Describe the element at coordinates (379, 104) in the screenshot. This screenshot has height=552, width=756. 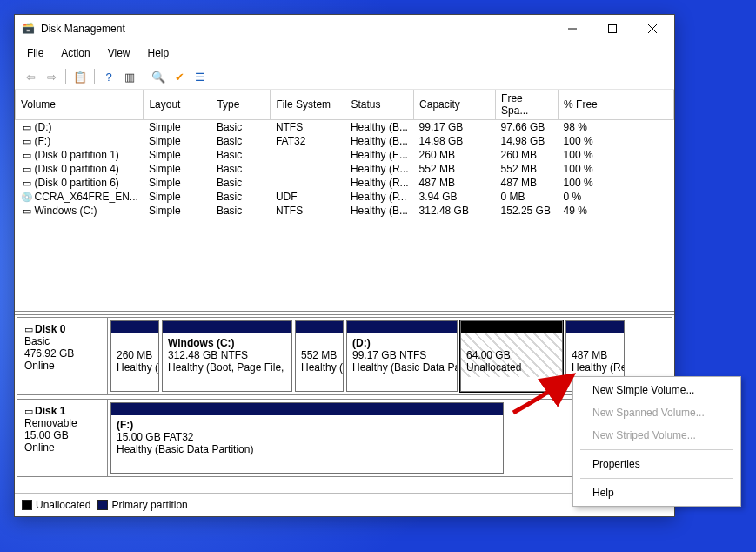
I see `column-header: Status` at that location.